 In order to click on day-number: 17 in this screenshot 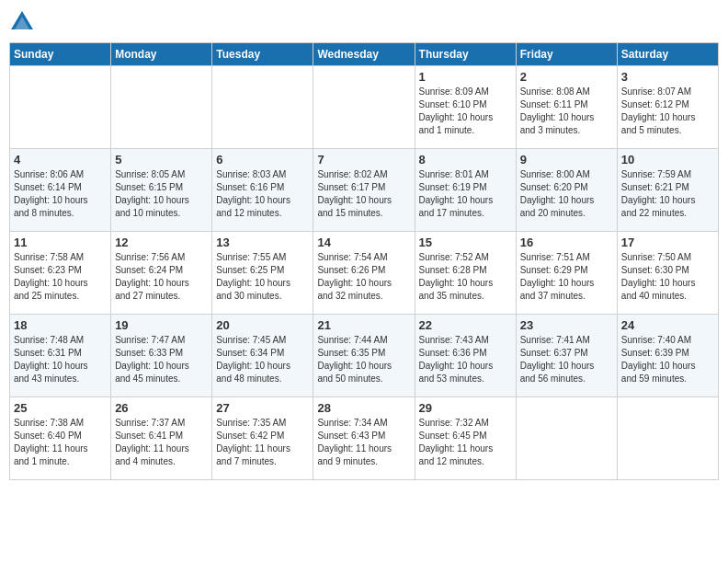, I will do `click(667, 243)`.